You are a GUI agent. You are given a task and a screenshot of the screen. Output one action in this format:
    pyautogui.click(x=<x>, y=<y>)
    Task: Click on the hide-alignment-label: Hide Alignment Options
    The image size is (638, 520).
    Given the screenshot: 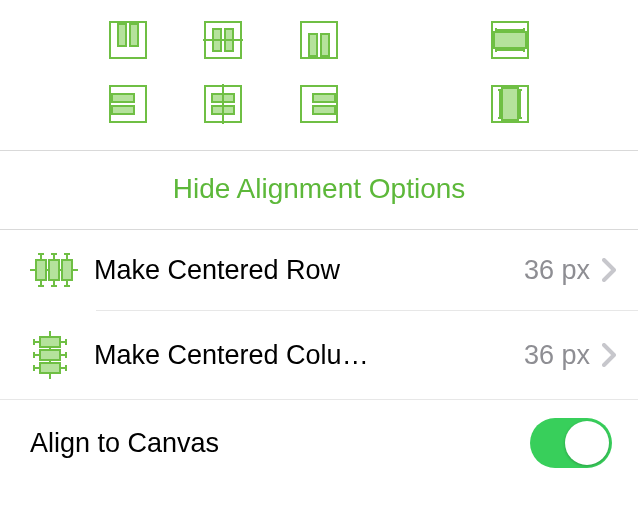 What is the action you would take?
    pyautogui.click(x=320, y=188)
    